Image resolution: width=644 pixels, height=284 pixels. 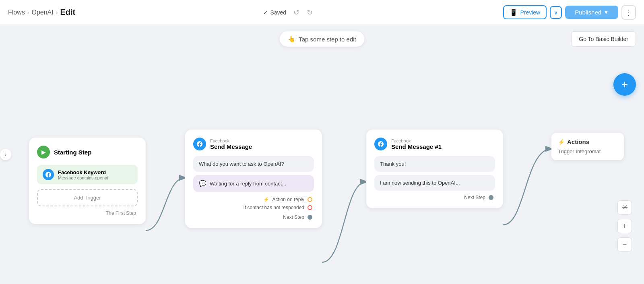 I want to click on send-2-message-1: Thank you!, so click(x=435, y=164).